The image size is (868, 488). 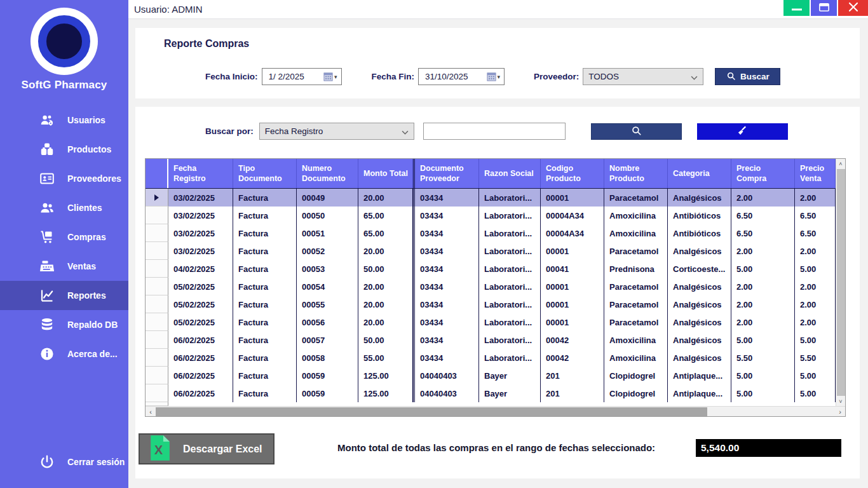 I want to click on column-header: Precio Compra, so click(x=763, y=173).